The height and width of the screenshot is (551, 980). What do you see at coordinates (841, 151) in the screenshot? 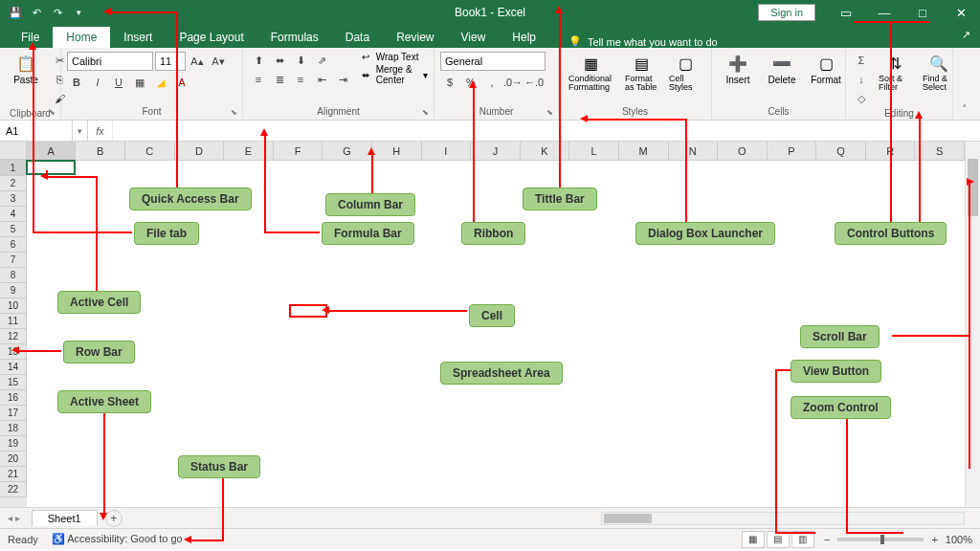
I see `column-header: Q` at bounding box center [841, 151].